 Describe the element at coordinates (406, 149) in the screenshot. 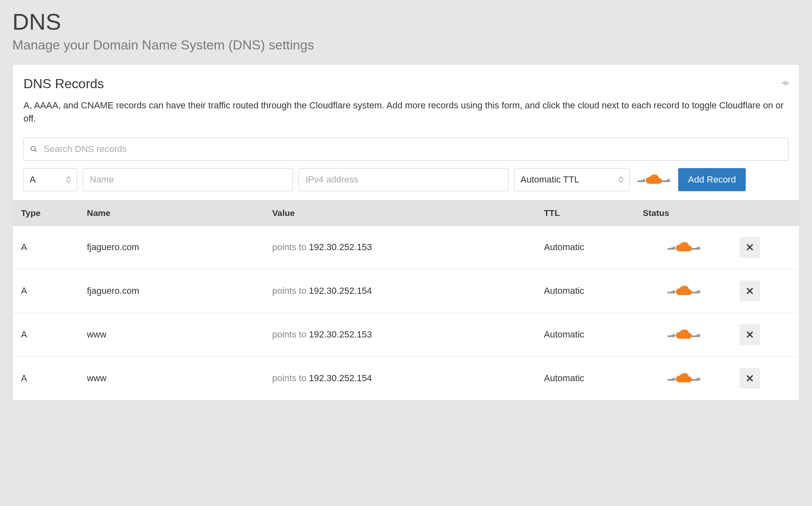

I see `search-input` at that location.